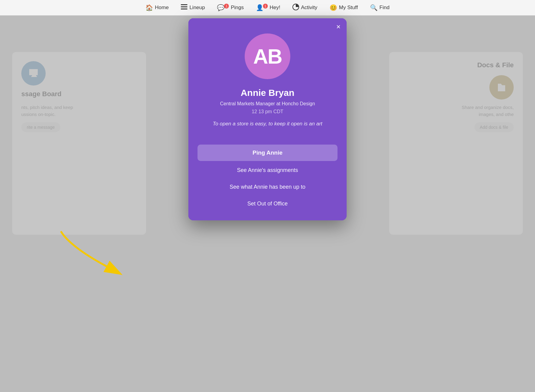 The height and width of the screenshot is (392, 535). What do you see at coordinates (268, 187) in the screenshot?
I see `see-activity-button: See what Annie has been up to` at bounding box center [268, 187].